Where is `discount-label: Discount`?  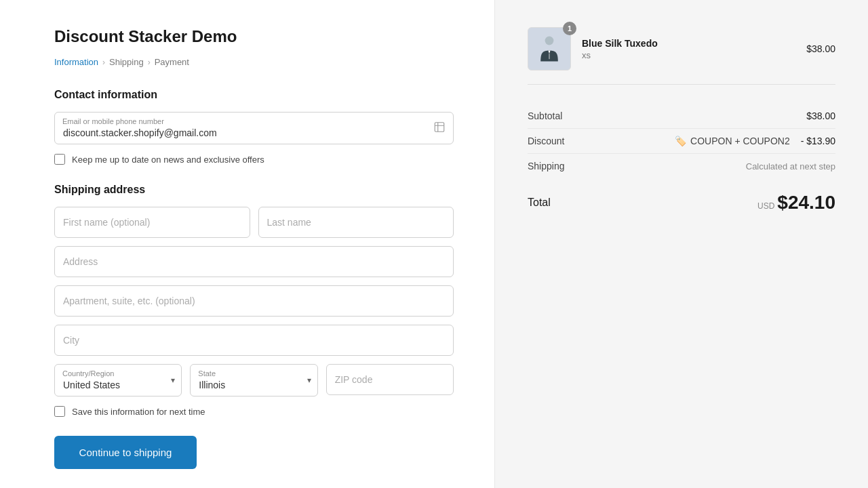 discount-label: Discount is located at coordinates (546, 141).